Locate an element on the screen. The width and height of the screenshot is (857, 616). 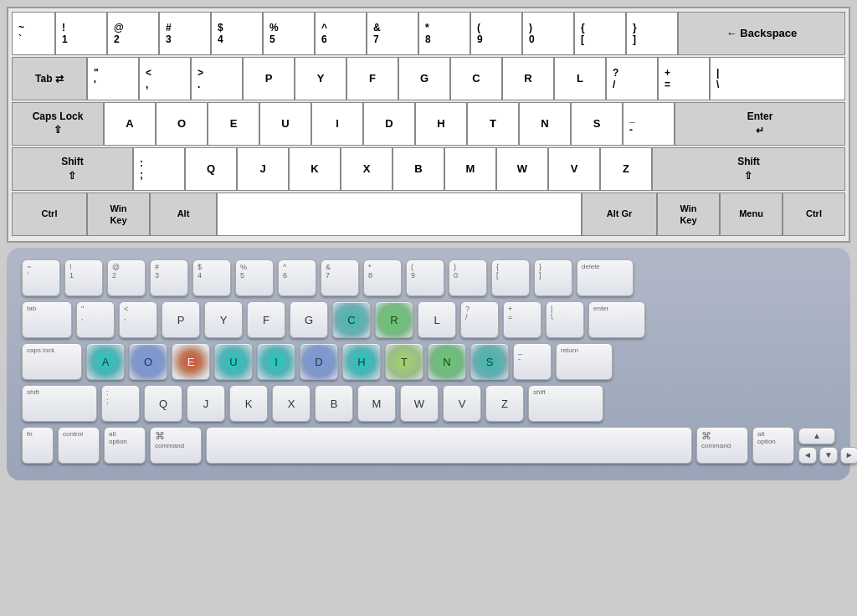
mac-key-7: &7 is located at coordinates (340, 278).